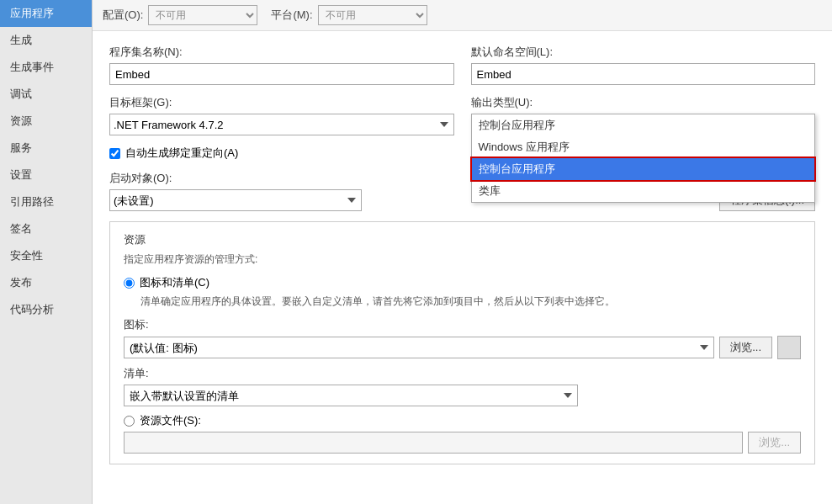 The height and width of the screenshot is (504, 832). Describe the element at coordinates (433, 443) in the screenshot. I see `resource-file-input` at that location.